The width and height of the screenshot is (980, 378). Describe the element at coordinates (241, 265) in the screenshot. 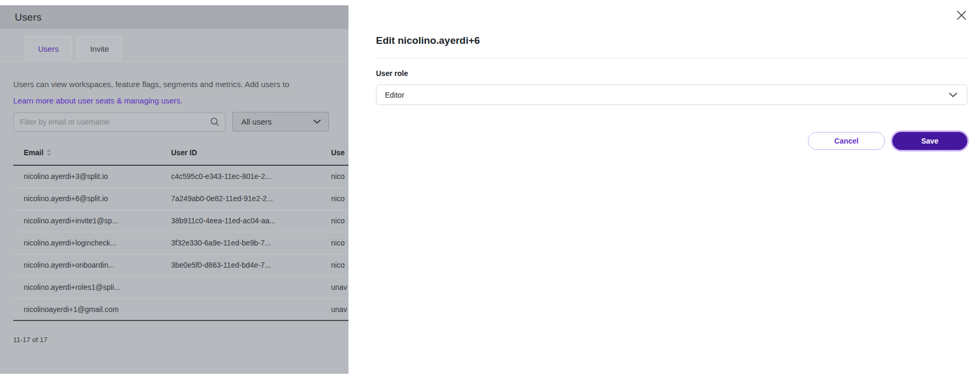

I see `userid-cell: 3be0e5f0-d863-11ed-bd4e-7...` at that location.